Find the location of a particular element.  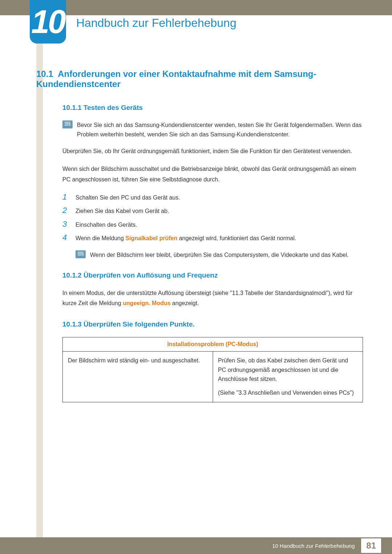

section-title: Anforderungen vor einer Kontaktaufnahme … is located at coordinates (176, 79).